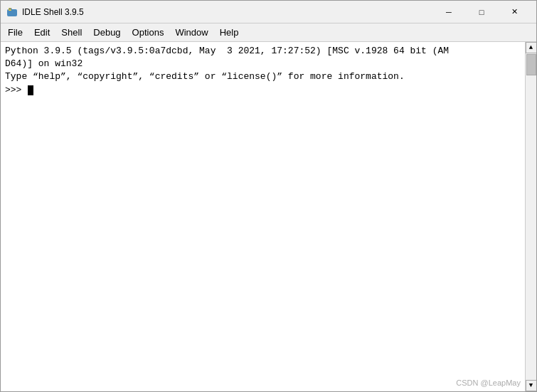 This screenshot has height=392, width=537. Describe the element at coordinates (191, 33) in the screenshot. I see `menu-window: Window` at that location.